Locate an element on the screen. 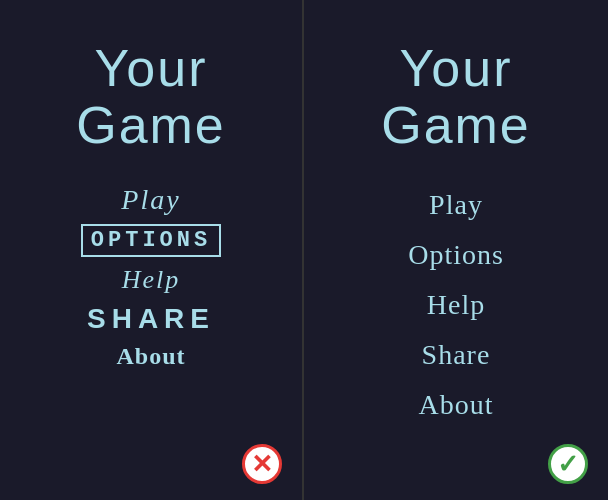 Image resolution: width=608 pixels, height=500 pixels. left-title-line1: Your is located at coordinates (150, 68).